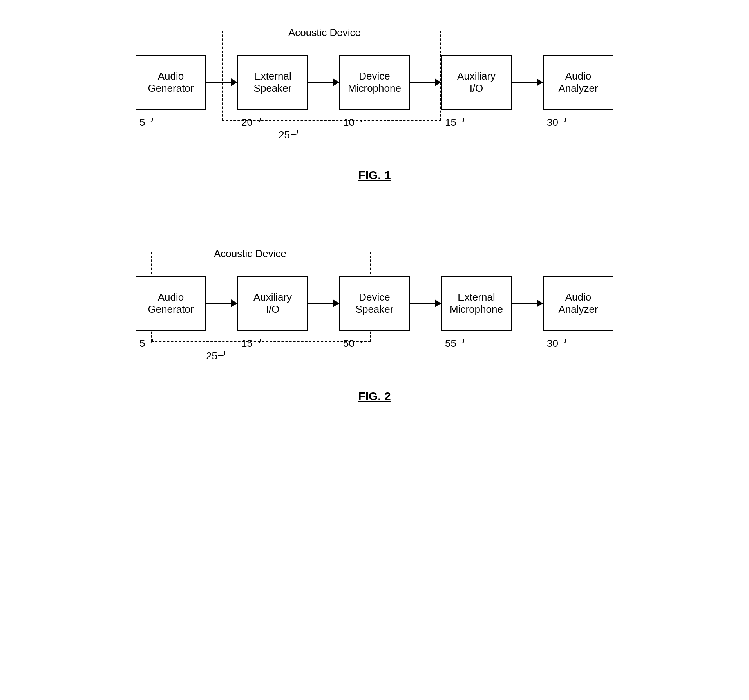  What do you see at coordinates (374, 175) in the screenshot?
I see `fig1-label: FIG. 1` at bounding box center [374, 175].